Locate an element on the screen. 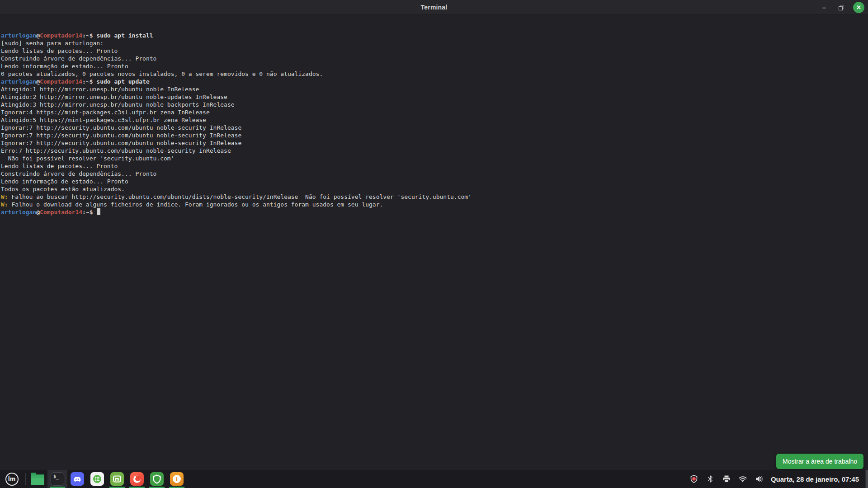 The image size is (868, 488). terminal-line: Atingido:1 http://mirror.unesp.br/ubuntu… is located at coordinates (434, 89).